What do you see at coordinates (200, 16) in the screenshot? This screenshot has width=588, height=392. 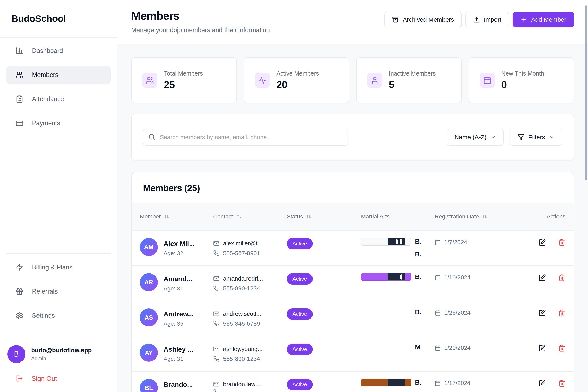 I see `page-title: Members` at bounding box center [200, 16].